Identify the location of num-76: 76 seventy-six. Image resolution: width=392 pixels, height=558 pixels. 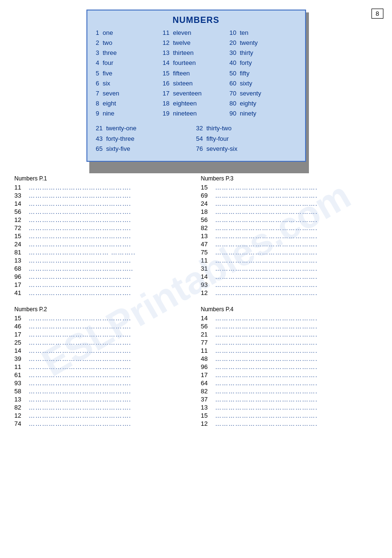
(246, 149).